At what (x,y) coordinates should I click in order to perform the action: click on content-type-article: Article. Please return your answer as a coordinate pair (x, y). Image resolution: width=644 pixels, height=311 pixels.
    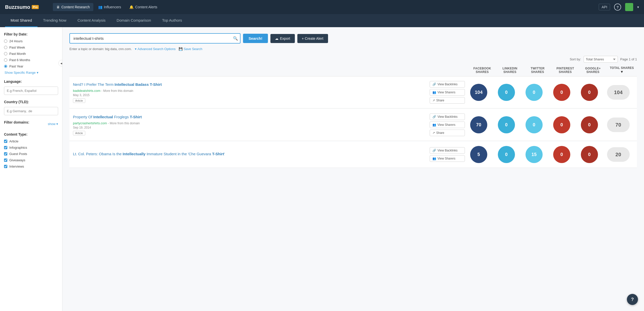
    Looking at the image, I should click on (31, 141).